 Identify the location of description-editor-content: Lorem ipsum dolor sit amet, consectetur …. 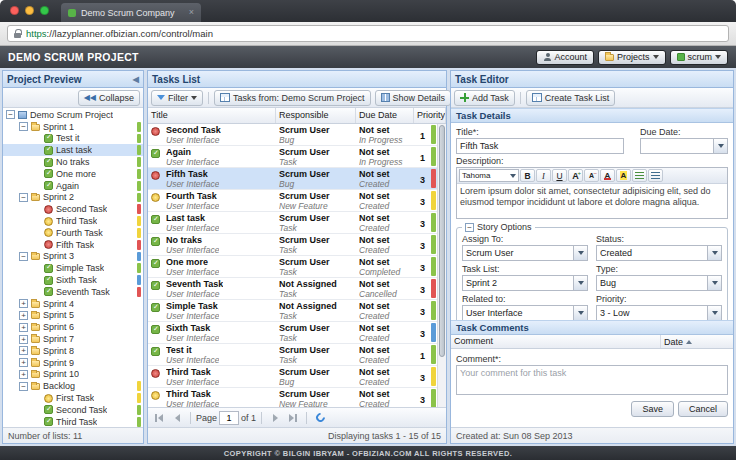
(592, 201).